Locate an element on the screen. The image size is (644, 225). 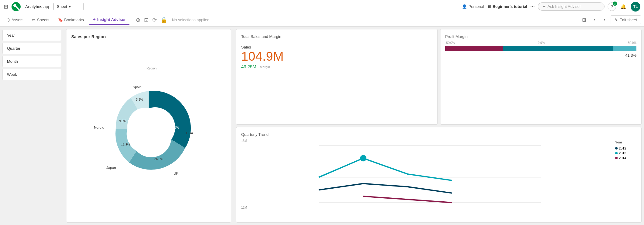
profit-scale: -50.0% 0.0% 50.0% is located at coordinates (541, 43).